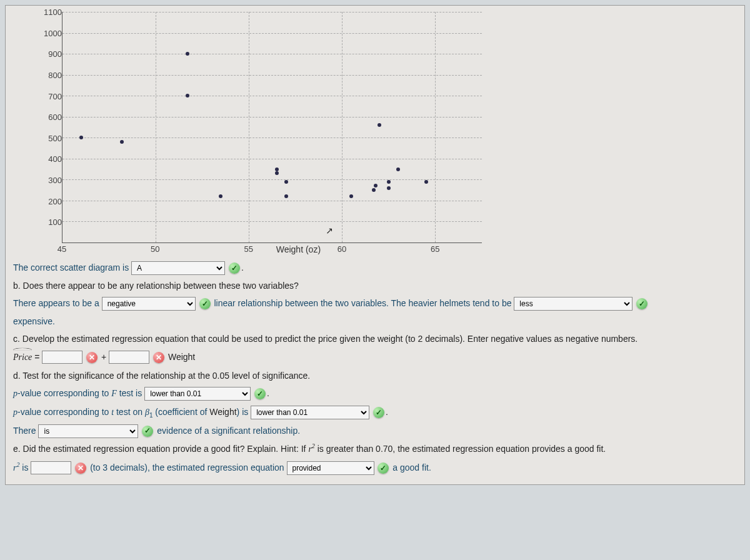 This screenshot has height=560, width=750. Describe the element at coordinates (198, 394) in the screenshot. I see `f-pvalue-select: lower than 0.01` at that location.